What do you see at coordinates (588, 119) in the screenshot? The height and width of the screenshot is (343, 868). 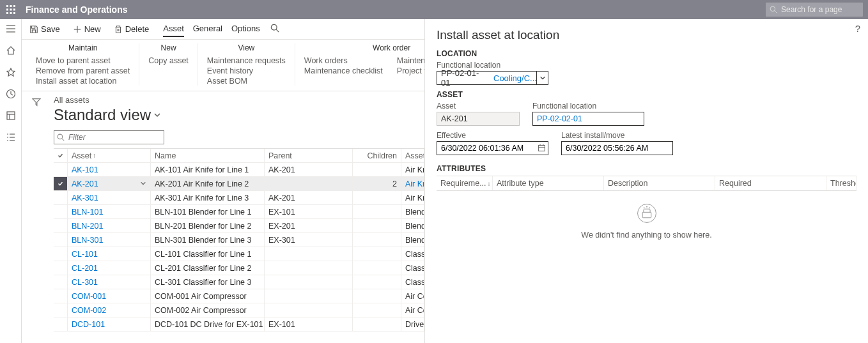 I see `funcloc2-field` at bounding box center [588, 119].